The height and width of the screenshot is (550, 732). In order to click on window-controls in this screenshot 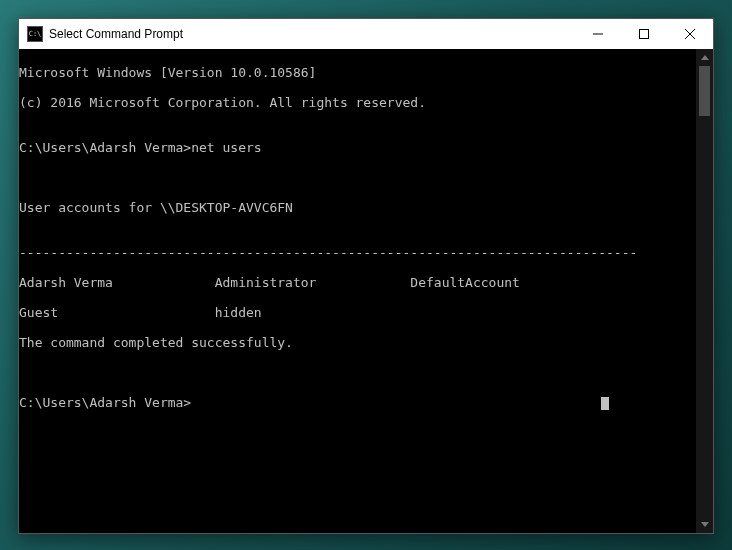, I will do `click(644, 34)`.